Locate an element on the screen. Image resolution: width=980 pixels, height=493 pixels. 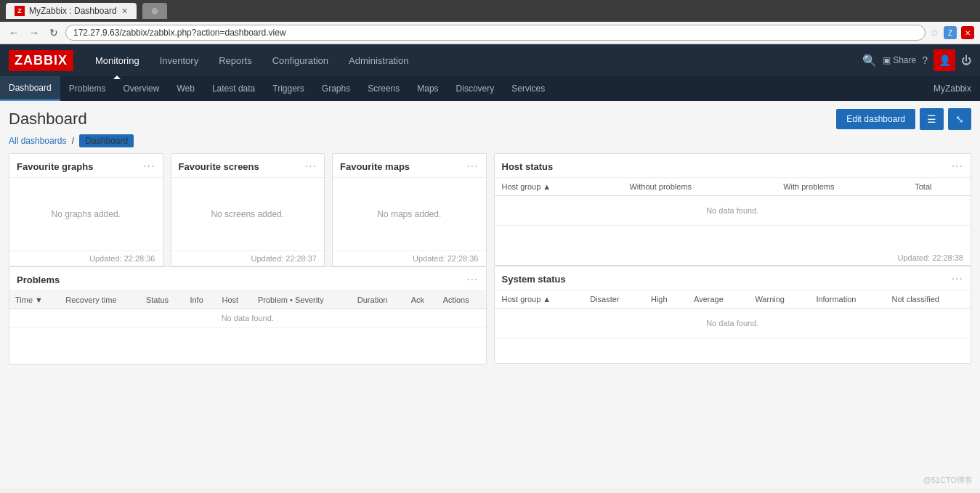
refresh-button: ↻ is located at coordinates (54, 33).